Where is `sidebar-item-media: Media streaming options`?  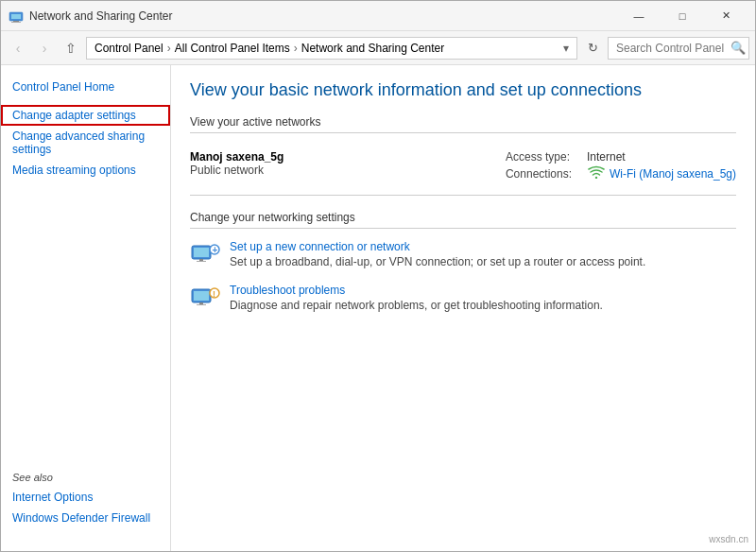
sidebar-item-media: Media streaming options is located at coordinates (85, 170).